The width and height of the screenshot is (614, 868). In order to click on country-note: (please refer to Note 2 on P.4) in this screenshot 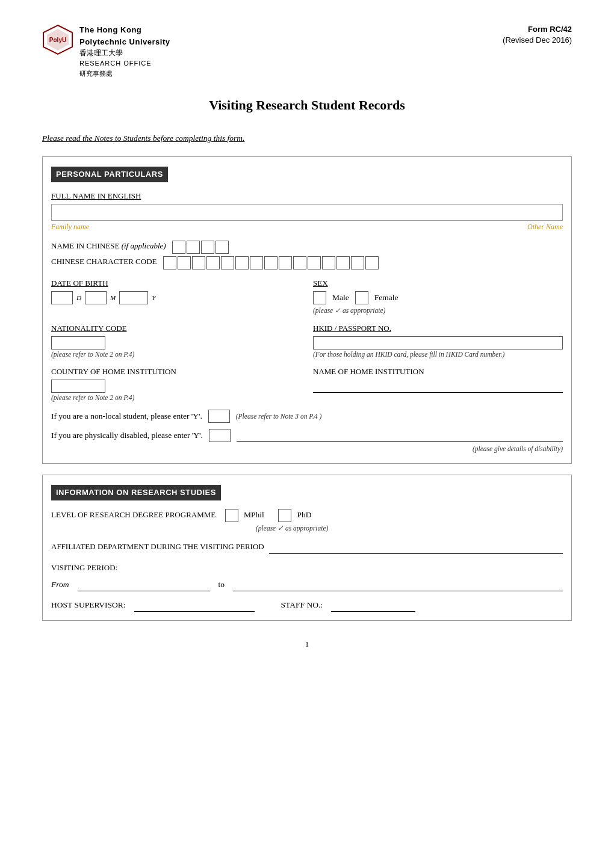, I will do `click(176, 398)`.